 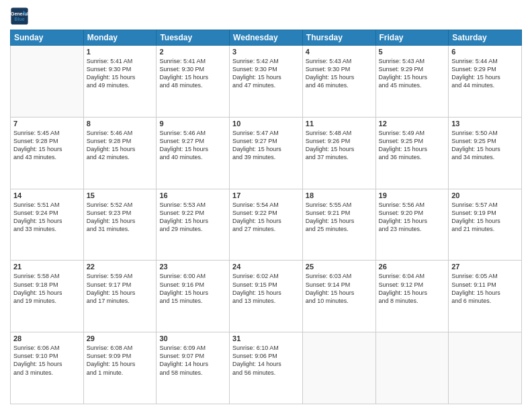 What do you see at coordinates (120, 289) in the screenshot?
I see `day-info: Sunrise: 5:59 AM Sunset: 9:17 PM Dayligh…` at bounding box center [120, 289].